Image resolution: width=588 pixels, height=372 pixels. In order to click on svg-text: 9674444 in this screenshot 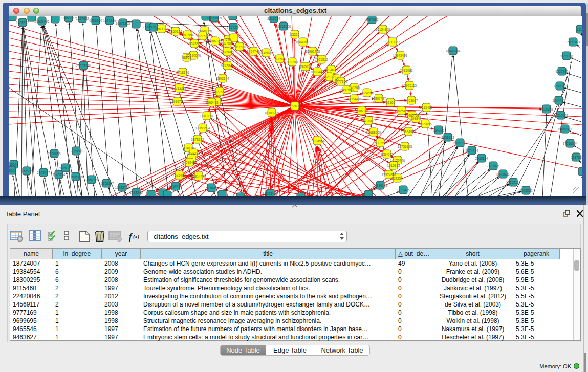, I will do `click(472, 150)`.